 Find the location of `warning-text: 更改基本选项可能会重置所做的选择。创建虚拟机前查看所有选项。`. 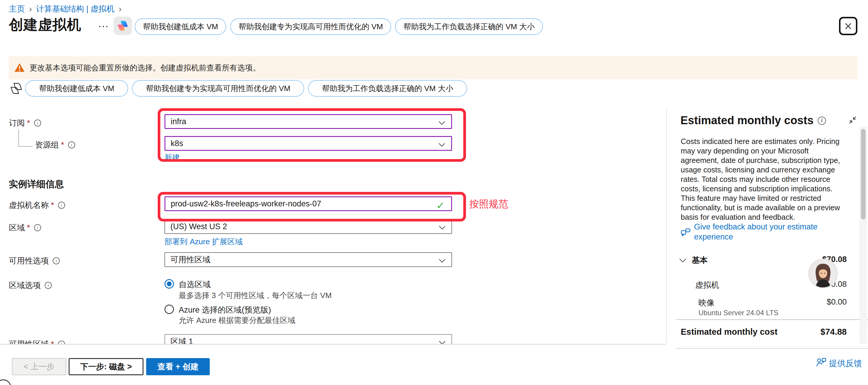

warning-text: 更改基本选项可能会重置所做的选择。创建虚拟机前查看所有选项。 is located at coordinates (145, 68).